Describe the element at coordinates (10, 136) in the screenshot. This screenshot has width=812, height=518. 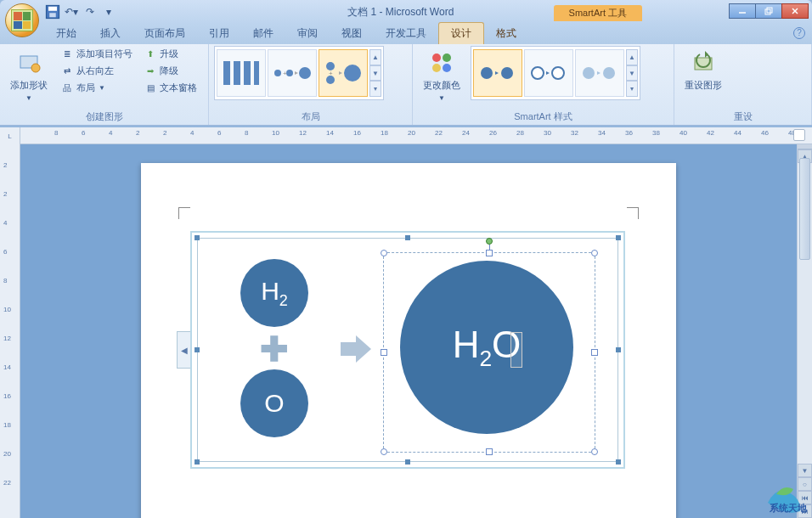
I see `ruler-corner: L` at that location.